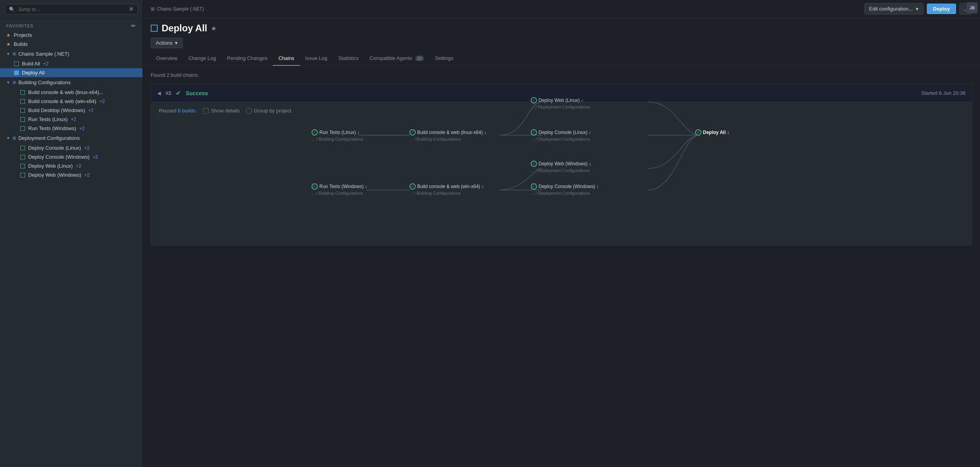  Describe the element at coordinates (134, 26) in the screenshot. I see `edit-favorites-icon: ✏` at that location.